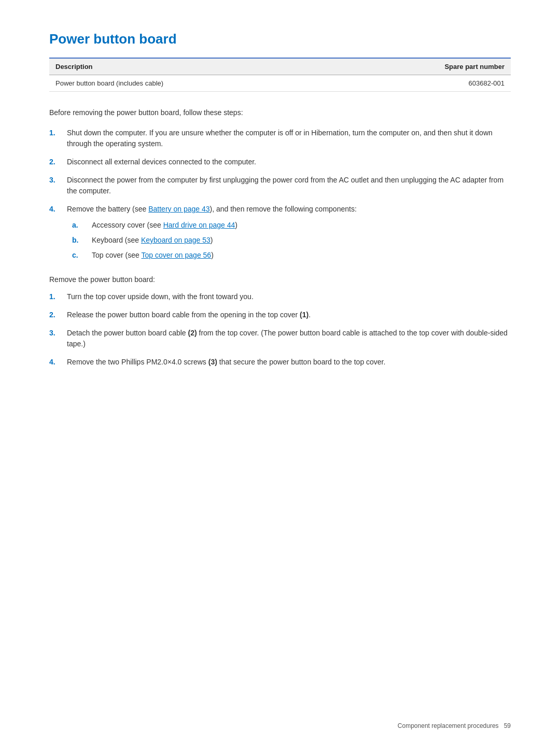 Image resolution: width=560 pixels, height=745 pixels. I want to click on table-col1-header: Description, so click(193, 66).